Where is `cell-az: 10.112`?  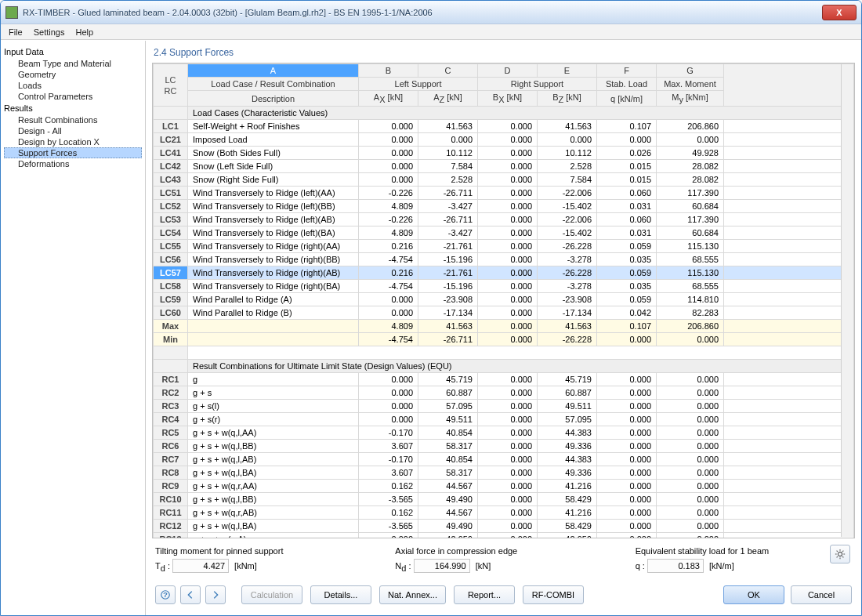 cell-az: 10.112 is located at coordinates (448, 154).